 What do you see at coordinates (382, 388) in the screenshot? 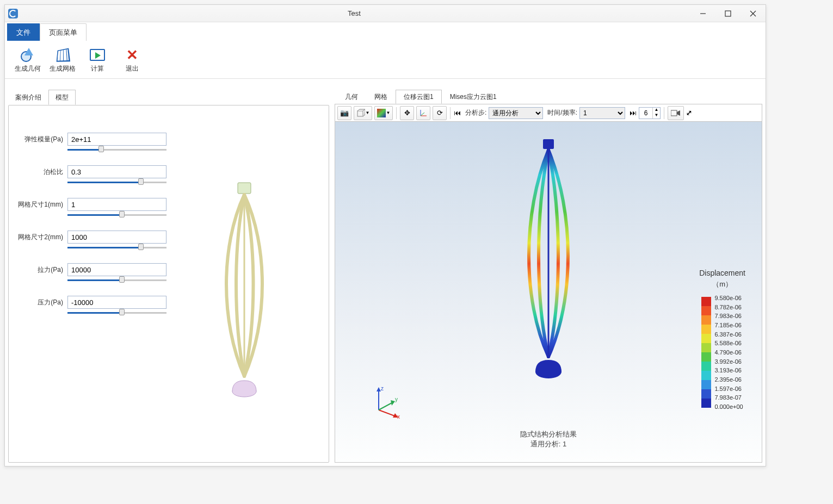
I see `svg-text: z` at bounding box center [382, 388].